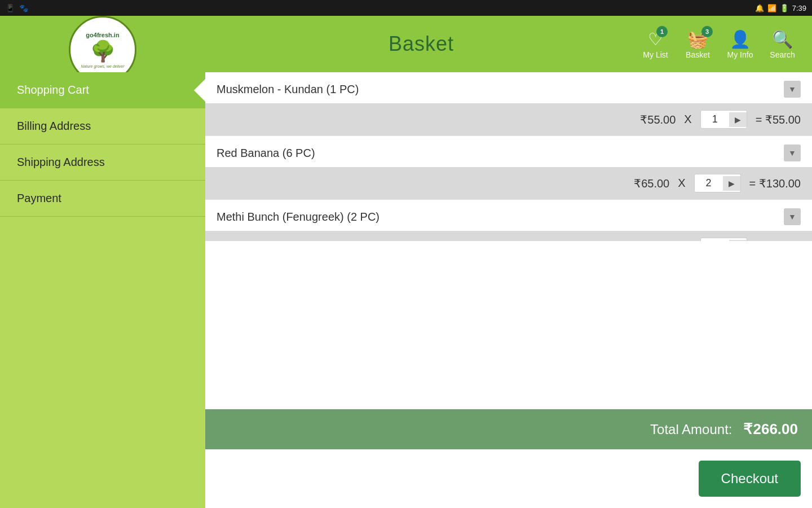 The width and height of the screenshot is (812, 508). I want to click on search-label: Search, so click(782, 55).